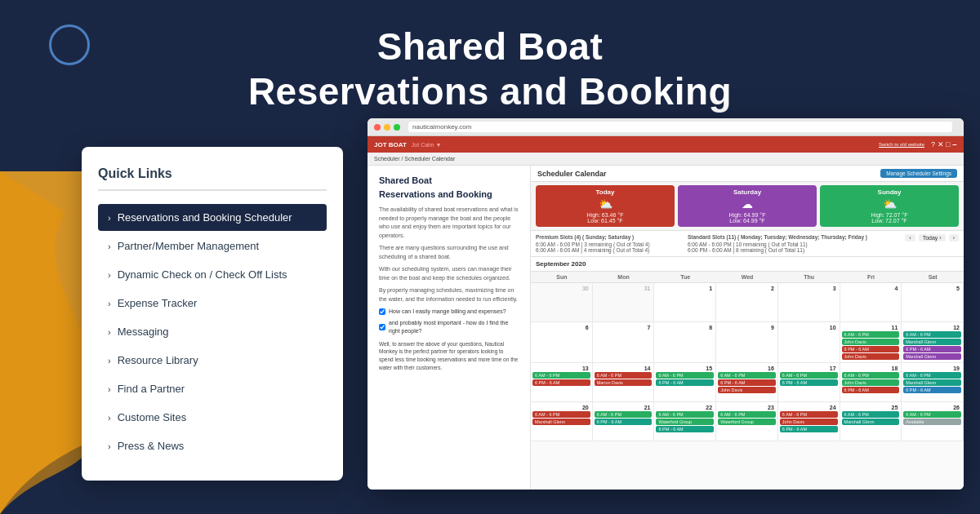 The height and width of the screenshot is (514, 980). Describe the element at coordinates (624, 414) in the screenshot. I see `event-sep21-1: 6 AM - 6 PM` at that location.